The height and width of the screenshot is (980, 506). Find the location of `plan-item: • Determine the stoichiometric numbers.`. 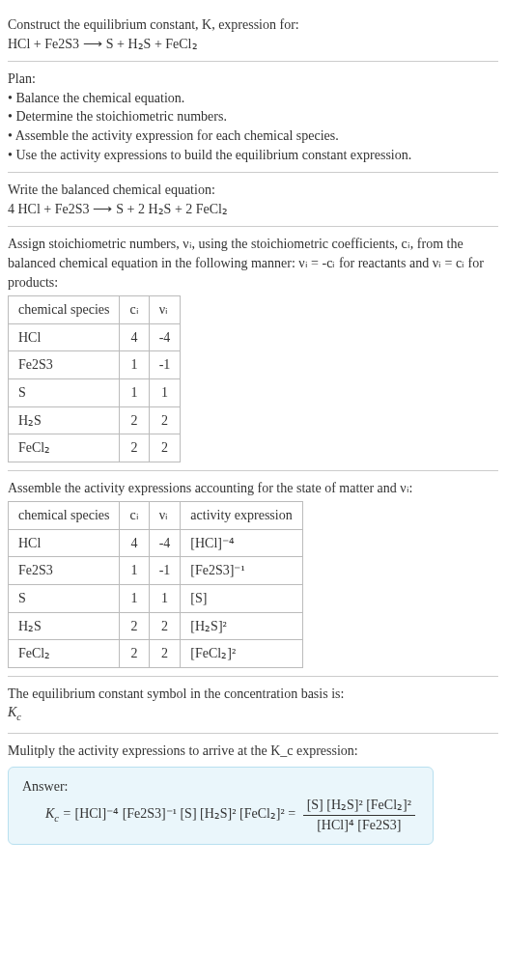

plan-item: • Determine the stoichiometric numbers. is located at coordinates (253, 117).